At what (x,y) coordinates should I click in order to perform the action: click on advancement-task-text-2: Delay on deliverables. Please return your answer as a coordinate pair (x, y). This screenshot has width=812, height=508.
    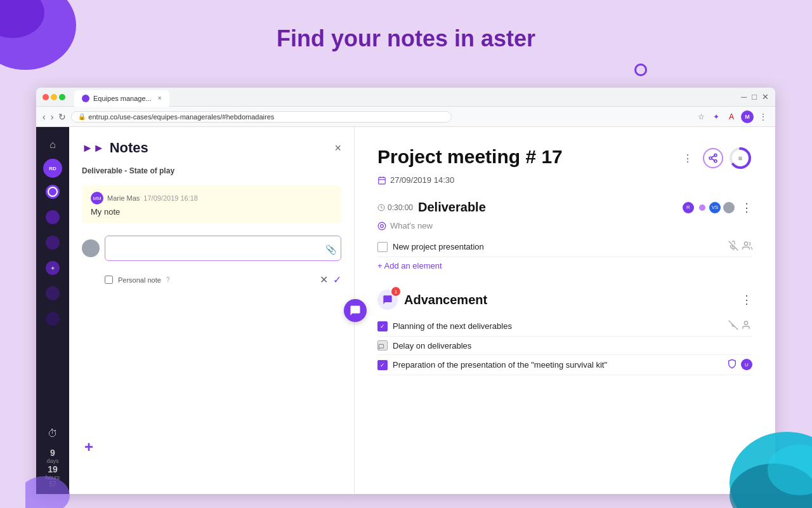
    Looking at the image, I should click on (432, 345).